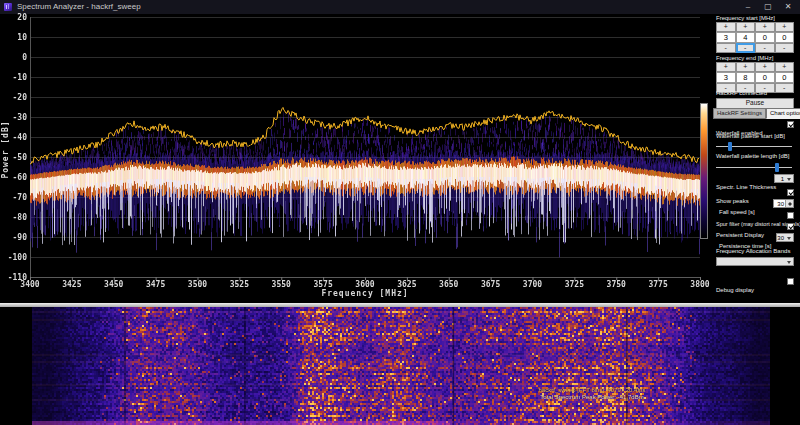  Describe the element at coordinates (755, 38) in the screenshot. I see `frequency-start-stepper: + + + + 3 4 0 0 - - - -` at that location.